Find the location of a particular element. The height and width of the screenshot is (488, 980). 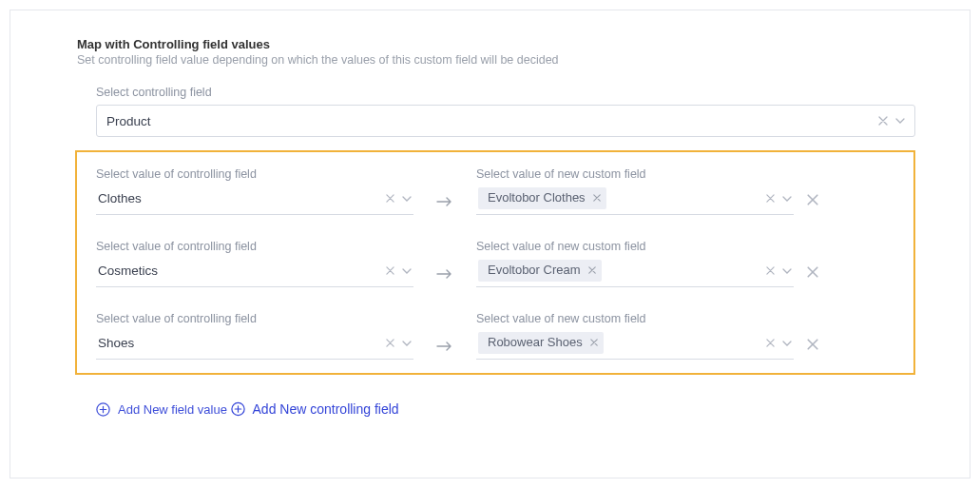

mapping-row: Select value of controlling fieldCosmeti… is located at coordinates (505, 264).